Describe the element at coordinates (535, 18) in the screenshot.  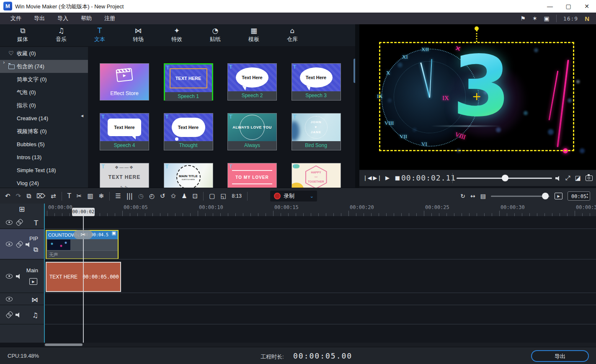
I see `effects-store-icon: ✶` at that location.